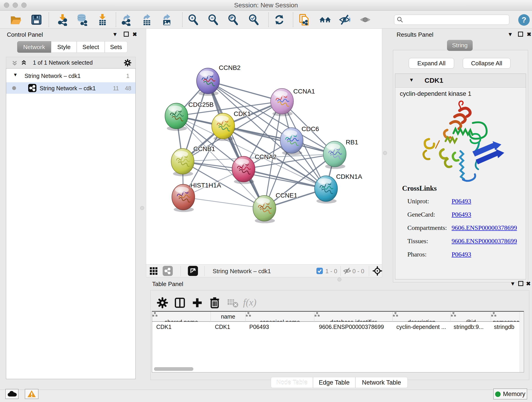 This screenshot has height=402, width=532. Describe the element at coordinates (127, 20) in the screenshot. I see `export-network-icon` at that location.